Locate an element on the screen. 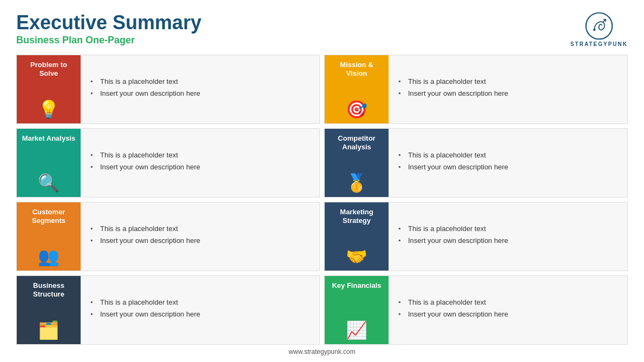 This screenshot has width=644, height=362. card-item-competitor-1: Insert your own description here is located at coordinates (508, 167).